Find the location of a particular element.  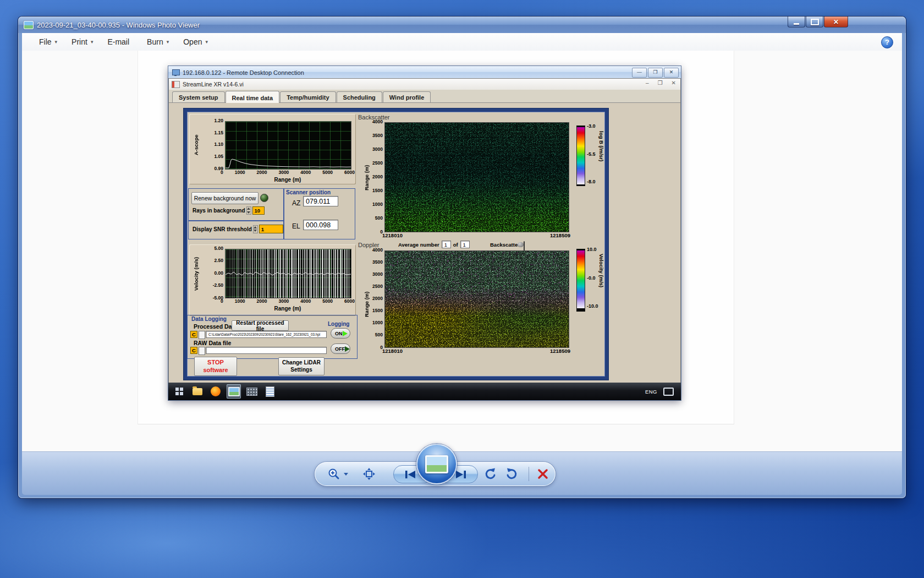

data-logging-title: Data Logging is located at coordinates (209, 319).